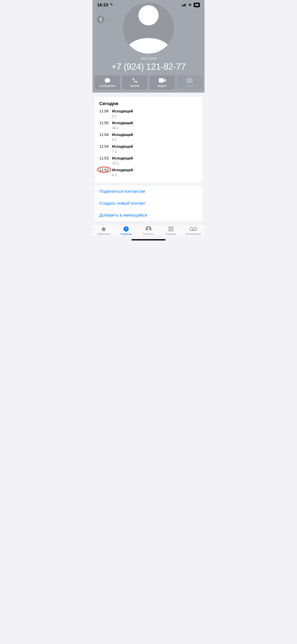 This screenshot has width=297, height=644. What do you see at coordinates (104, 170) in the screenshot?
I see `call-time: 11:52` at bounding box center [104, 170].